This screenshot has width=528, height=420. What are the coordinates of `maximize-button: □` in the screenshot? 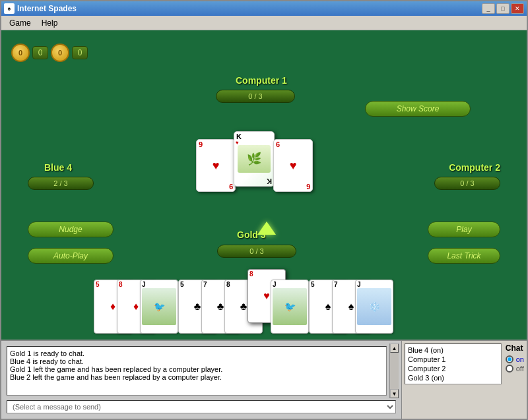 It's located at (503, 9).